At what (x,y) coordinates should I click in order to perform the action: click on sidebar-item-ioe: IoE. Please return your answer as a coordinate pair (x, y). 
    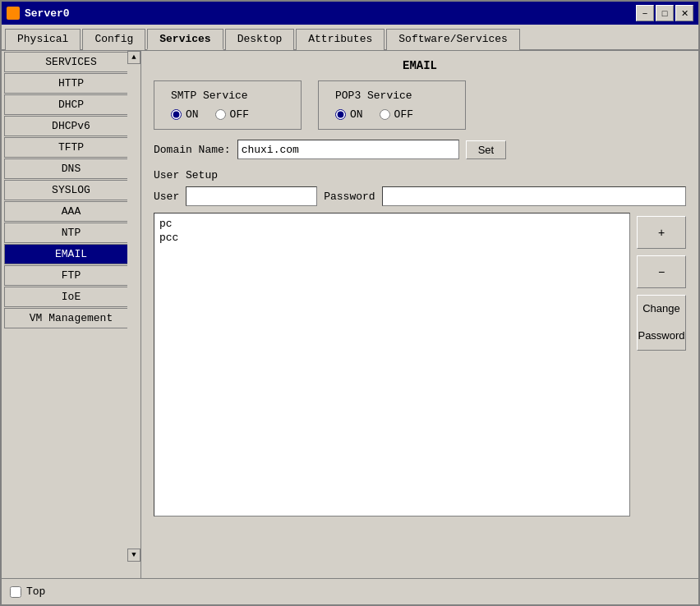
    Looking at the image, I should click on (71, 297).